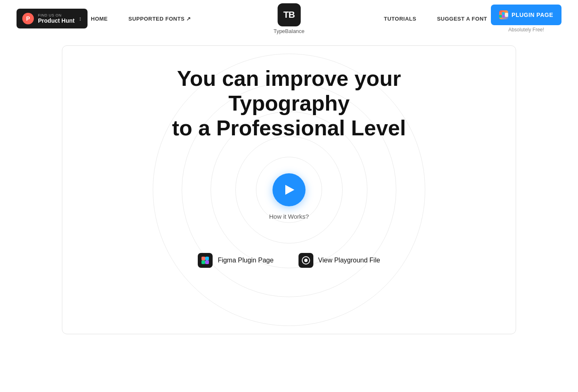 The image size is (578, 392). Describe the element at coordinates (141, 19) in the screenshot. I see `nav-links-left: HOME SUPPORTED FONTS ↗` at that location.